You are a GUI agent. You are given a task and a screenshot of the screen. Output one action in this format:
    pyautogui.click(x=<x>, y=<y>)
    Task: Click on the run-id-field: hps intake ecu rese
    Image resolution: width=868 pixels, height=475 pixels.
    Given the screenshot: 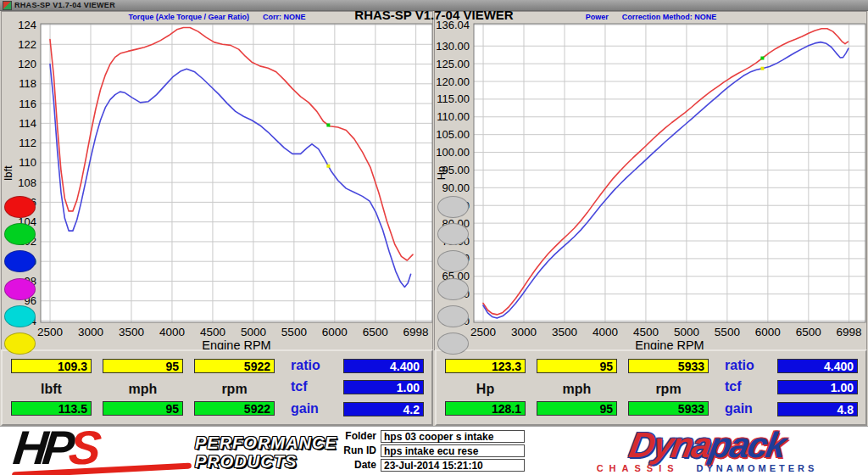 What is the action you would take?
    pyautogui.click(x=453, y=451)
    